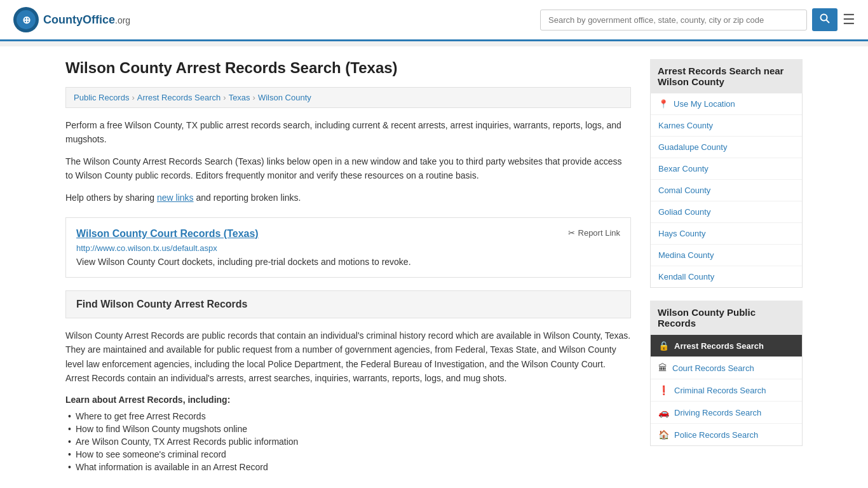 This screenshot has height=488, width=868. Describe the element at coordinates (684, 191) in the screenshot. I see `comal-county-link: Comal County` at that location.